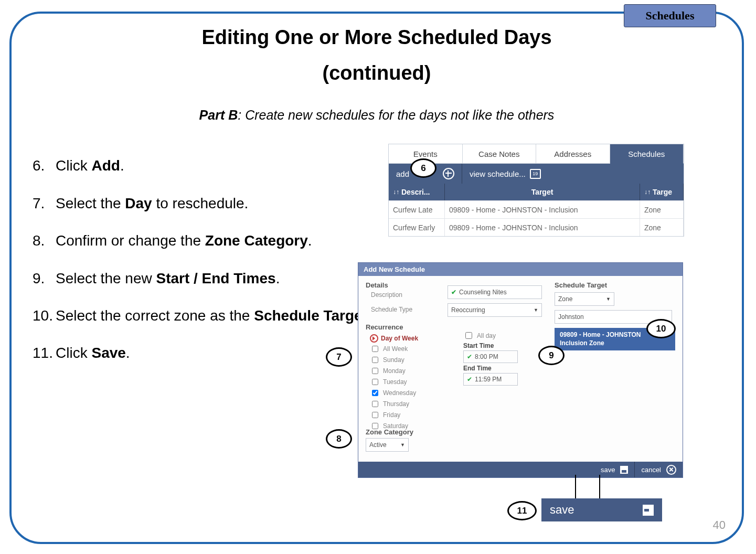 This screenshot has width=756, height=554. I want to click on callout-11: 11, so click(522, 511).